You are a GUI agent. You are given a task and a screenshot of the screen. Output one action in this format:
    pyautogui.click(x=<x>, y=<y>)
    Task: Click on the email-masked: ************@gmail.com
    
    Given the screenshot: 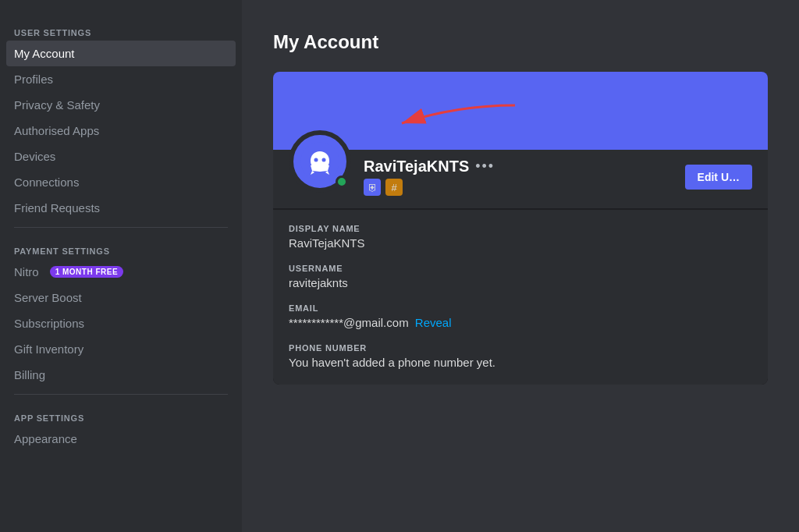 What is the action you would take?
    pyautogui.click(x=349, y=323)
    